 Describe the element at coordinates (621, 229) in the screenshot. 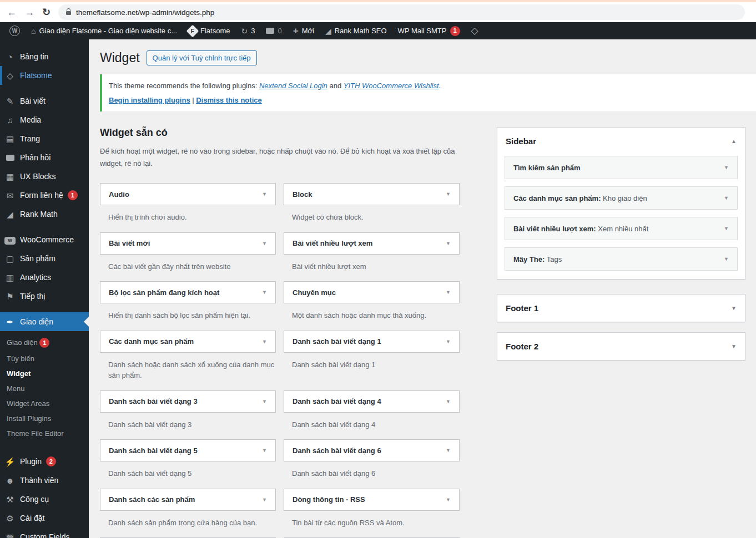

I see `area-widget-popular-posts: Bài viết nhiều lượt xem: Xem nhiều nhất …` at that location.